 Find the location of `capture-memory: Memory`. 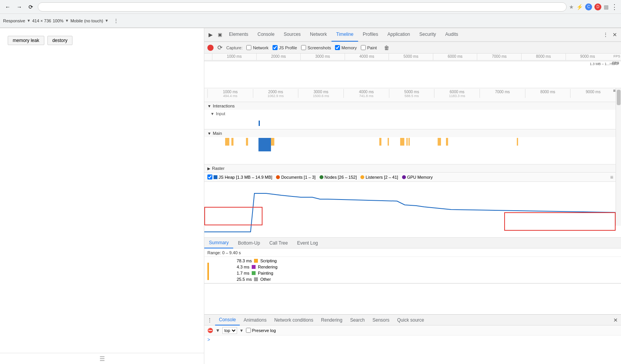

capture-memory: Memory is located at coordinates (346, 48).